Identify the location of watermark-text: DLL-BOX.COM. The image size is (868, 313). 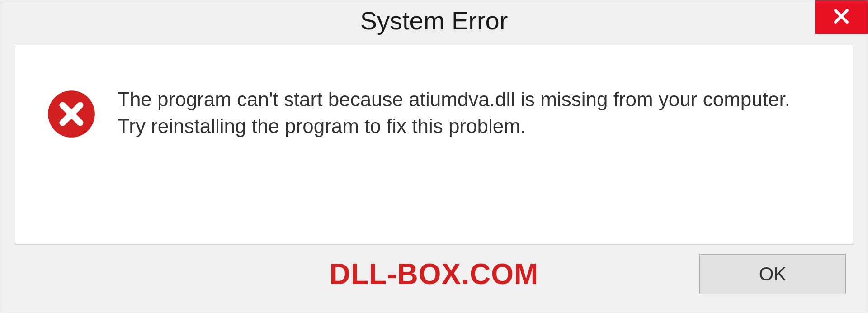
(434, 274).